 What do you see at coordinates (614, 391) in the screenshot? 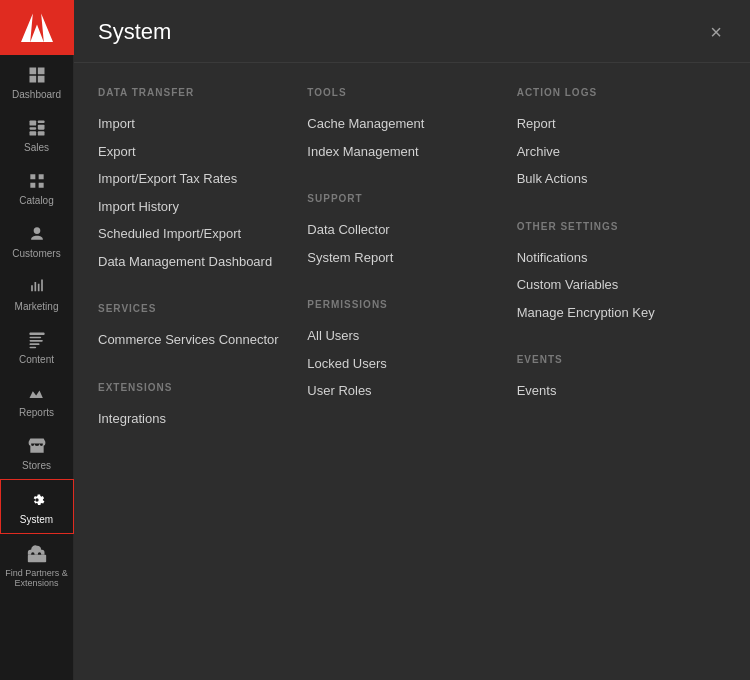
I see `link-events: Events` at bounding box center [614, 391].